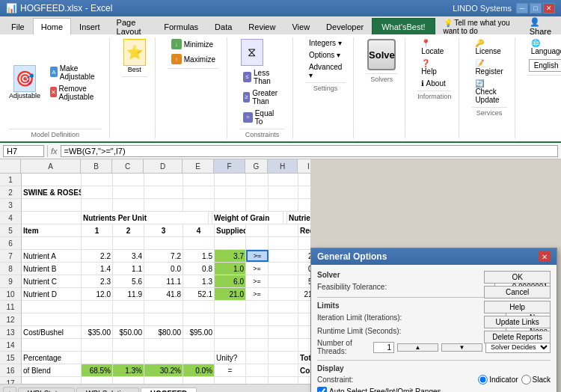  Describe the element at coordinates (10, 346) in the screenshot. I see `rh-14: 14` at that location.